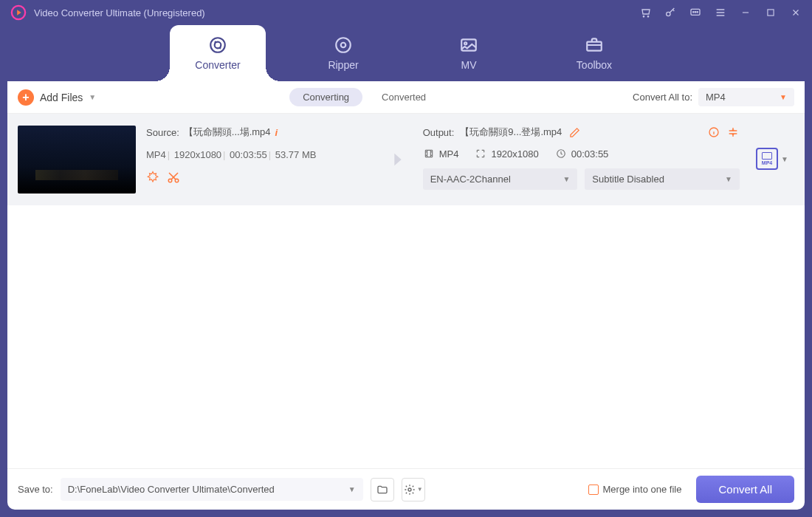  Describe the element at coordinates (260, 155) in the screenshot. I see `source-meta: MP4| 1920x1080| 00:03:55| 53.77 MB` at that location.